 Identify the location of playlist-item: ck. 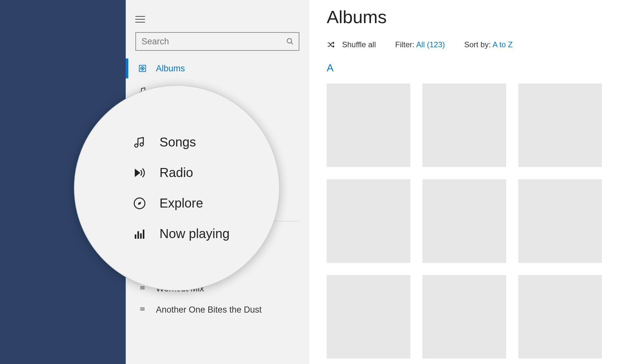
(217, 267).